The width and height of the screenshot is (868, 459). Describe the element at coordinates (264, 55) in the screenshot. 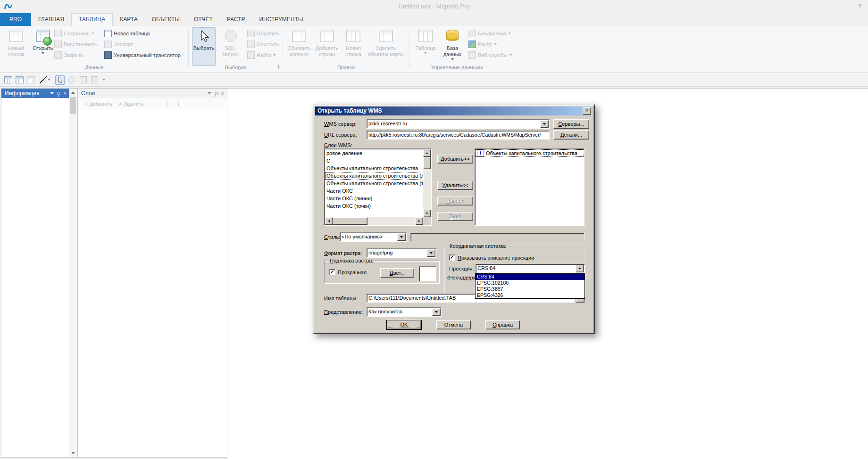

I see `find-button: Найти` at that location.